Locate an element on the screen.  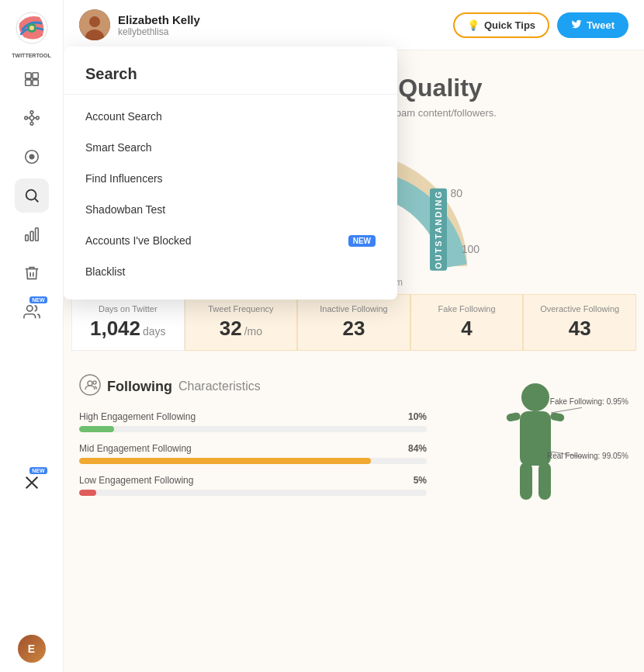
bar-mid-track is located at coordinates (253, 461).